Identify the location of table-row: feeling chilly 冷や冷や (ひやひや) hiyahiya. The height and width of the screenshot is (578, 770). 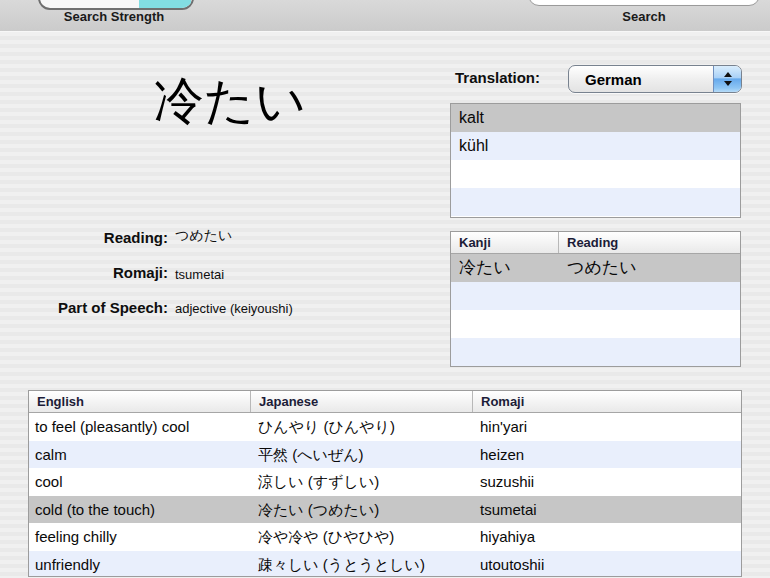
(385, 537).